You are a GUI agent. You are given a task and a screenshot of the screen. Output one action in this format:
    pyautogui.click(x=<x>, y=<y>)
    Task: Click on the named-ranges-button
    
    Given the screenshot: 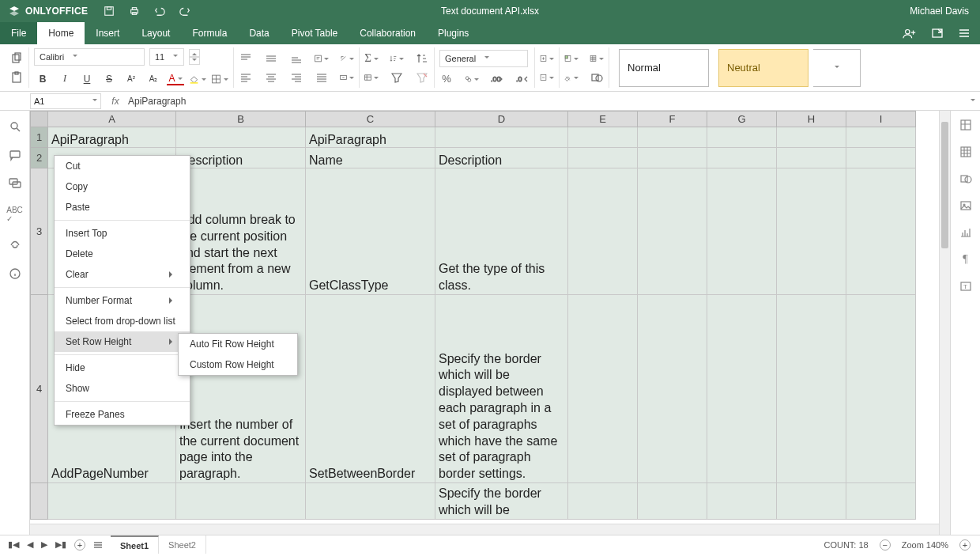 What is the action you would take?
    pyautogui.click(x=371, y=78)
    